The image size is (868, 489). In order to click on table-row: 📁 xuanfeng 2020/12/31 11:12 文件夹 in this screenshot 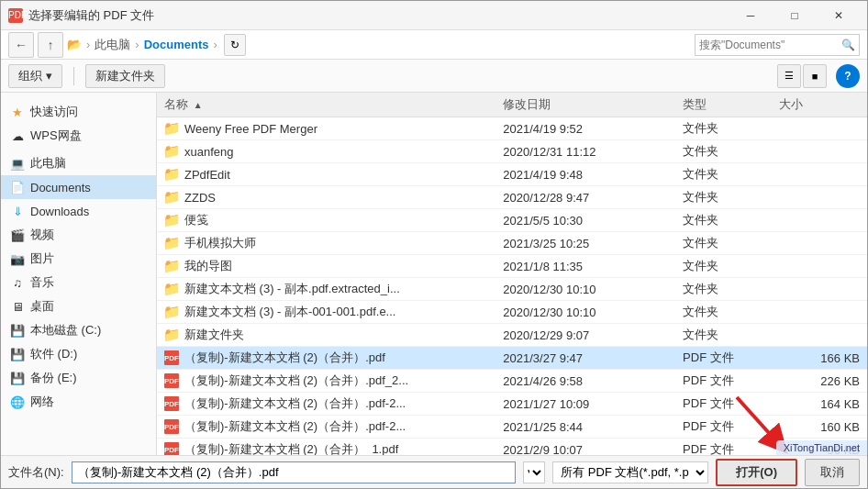, I will do `click(512, 152)`.